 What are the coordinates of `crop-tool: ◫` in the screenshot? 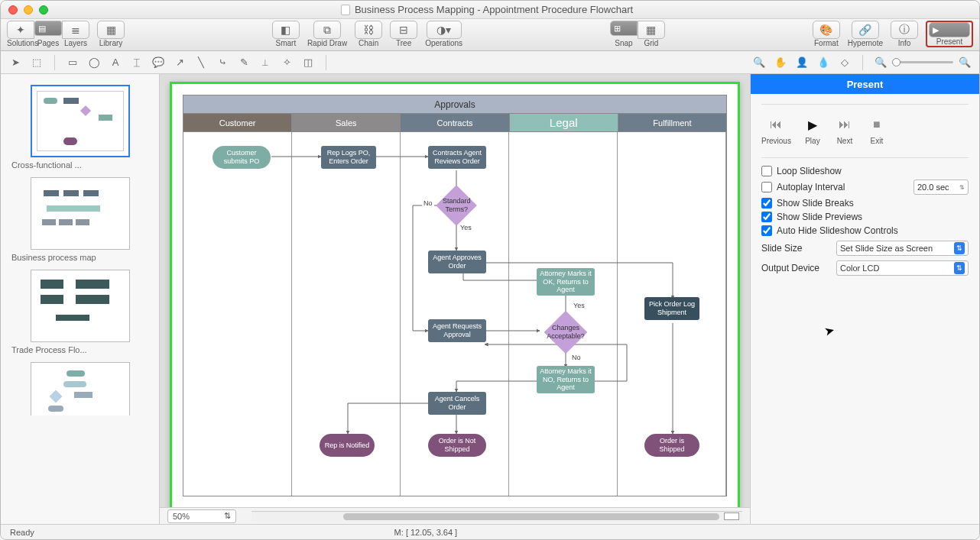 It's located at (308, 63).